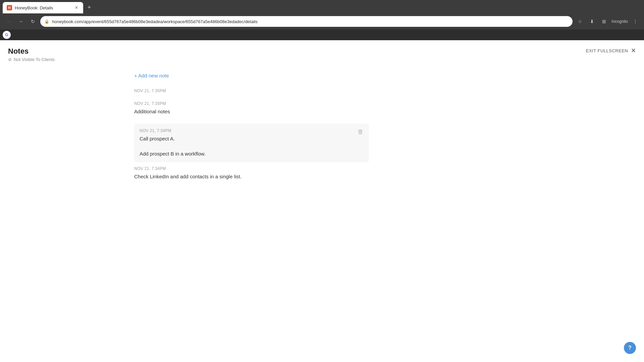 The width and height of the screenshot is (644, 362). What do you see at coordinates (21, 21) in the screenshot?
I see `forward-button: →` at bounding box center [21, 21].